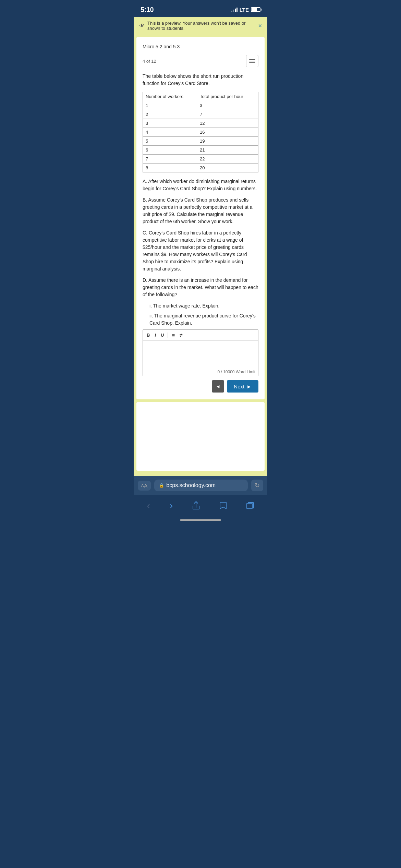  I want to click on font-size-small: A, so click(143, 485).